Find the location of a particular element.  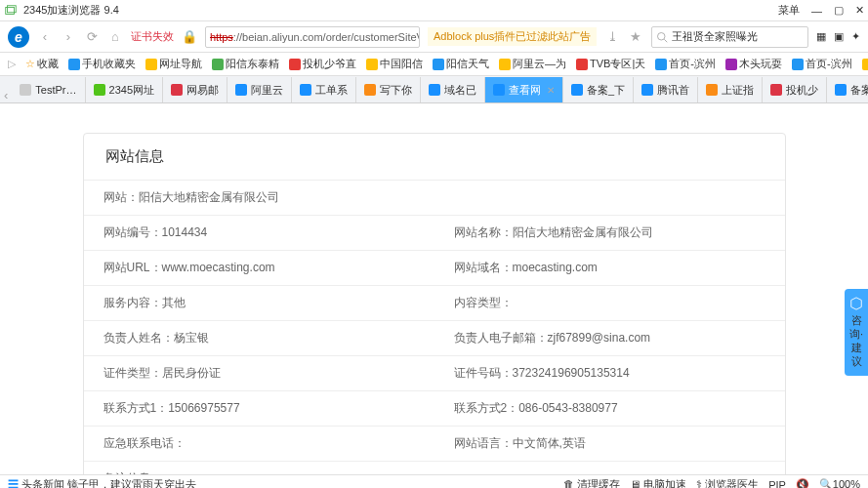

search-input: 王祖贤全家照曝光 is located at coordinates (730, 37).